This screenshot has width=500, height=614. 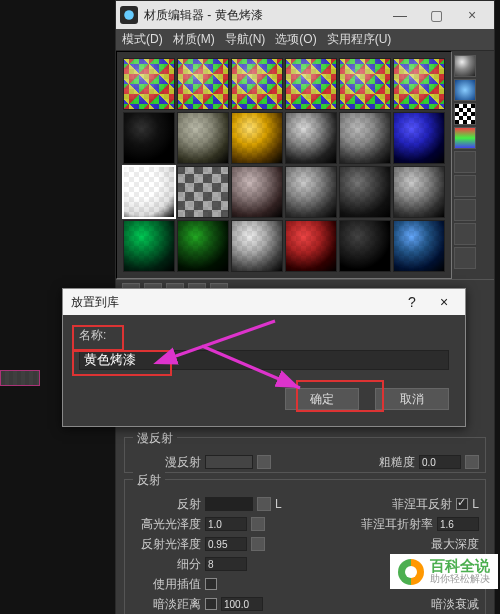 I want to click on dim-dist-label: 暗淡距离, so click(x=166, y=604).